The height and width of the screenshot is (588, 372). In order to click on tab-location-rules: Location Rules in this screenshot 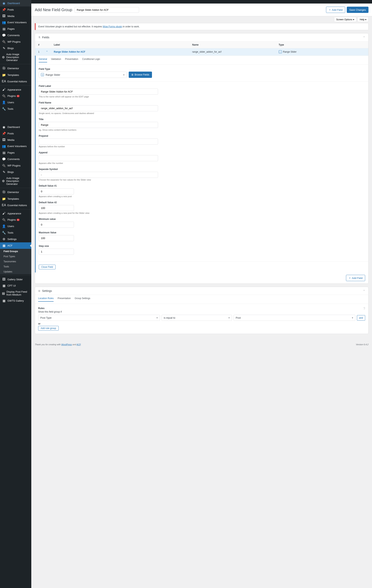, I will do `click(46, 299)`.